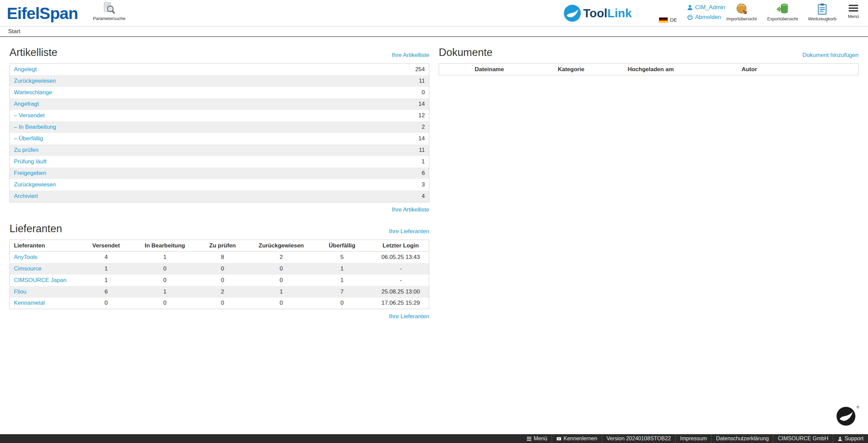  Describe the element at coordinates (33, 93) in the screenshot. I see `status-link: Warteschlange` at that location.